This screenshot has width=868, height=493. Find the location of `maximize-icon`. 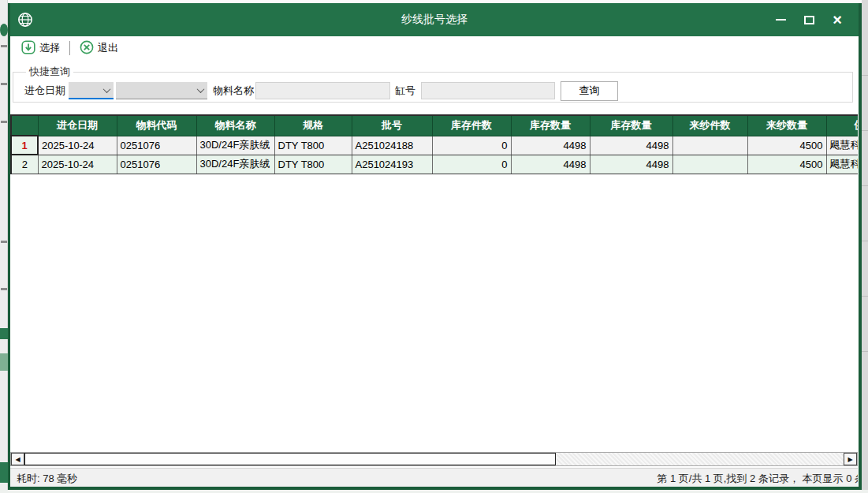

maximize-icon is located at coordinates (809, 21).